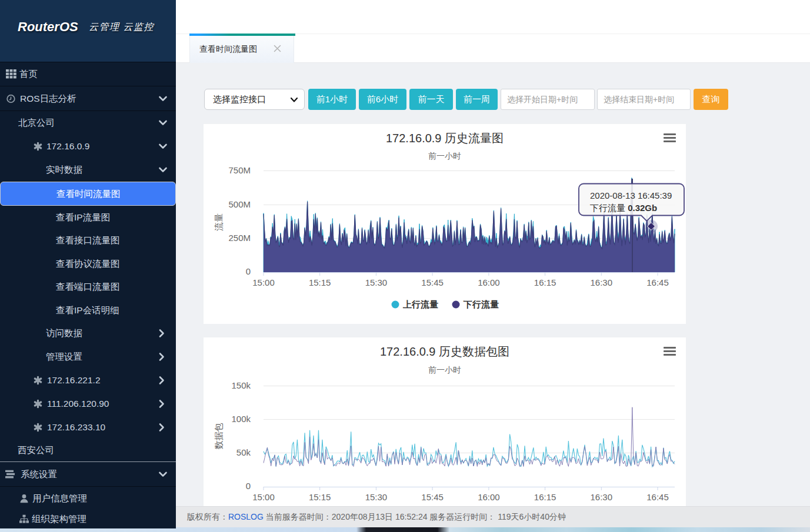 The width and height of the screenshot is (810, 532). What do you see at coordinates (239, 237) in the screenshot?
I see `svg-text: 250M` at bounding box center [239, 237].